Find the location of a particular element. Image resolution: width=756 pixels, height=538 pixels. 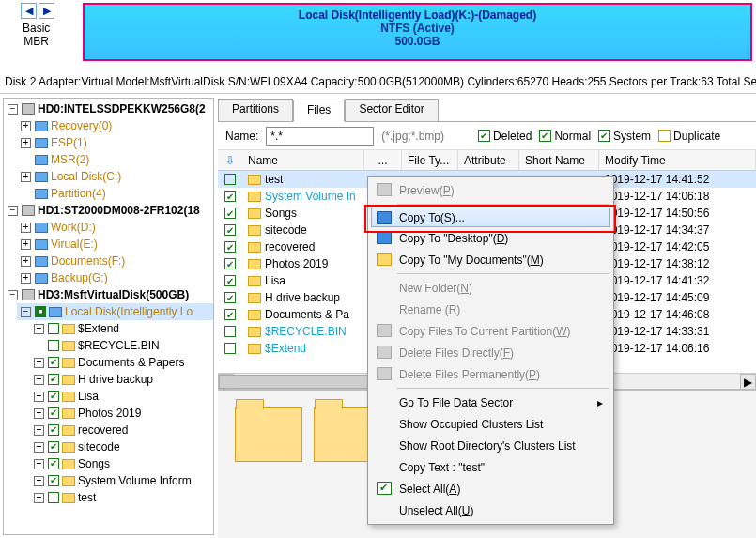

col-filetype: File Ty... is located at coordinates (430, 160).